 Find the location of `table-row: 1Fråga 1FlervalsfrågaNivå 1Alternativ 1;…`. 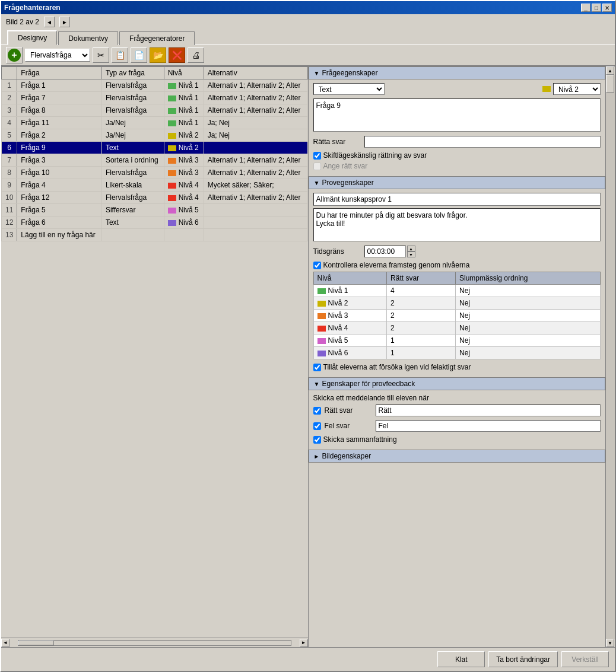

table-row: 1Fråga 1FlervalsfrågaNivå 1Alternativ 1;… is located at coordinates (155, 85).